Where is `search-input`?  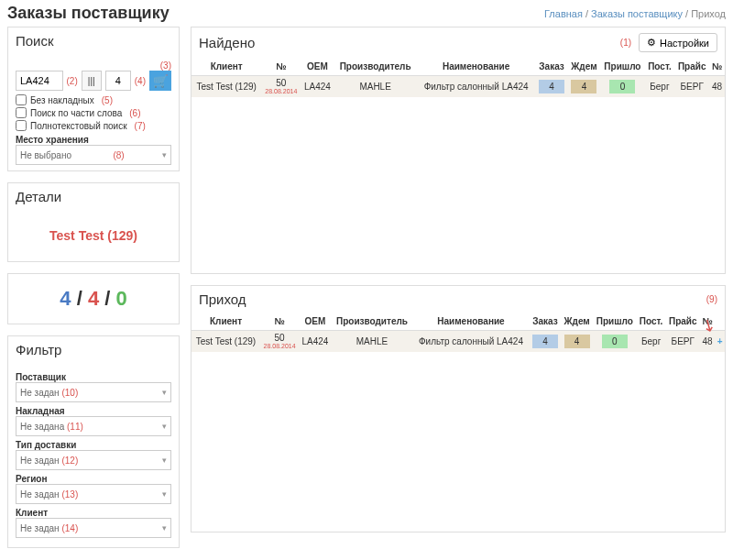 search-input is located at coordinates (39, 81).